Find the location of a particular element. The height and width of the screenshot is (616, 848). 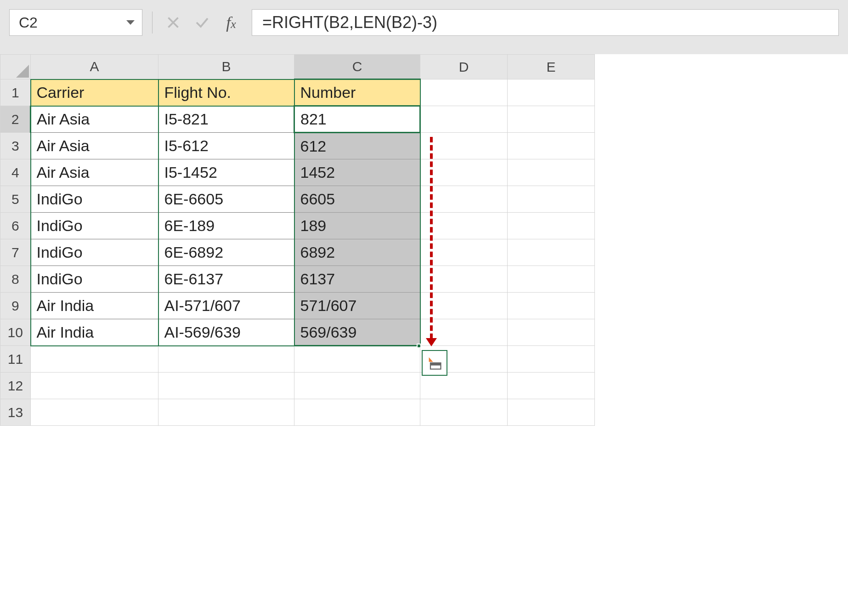

cell-b7: 6E-6892 is located at coordinates (226, 253).